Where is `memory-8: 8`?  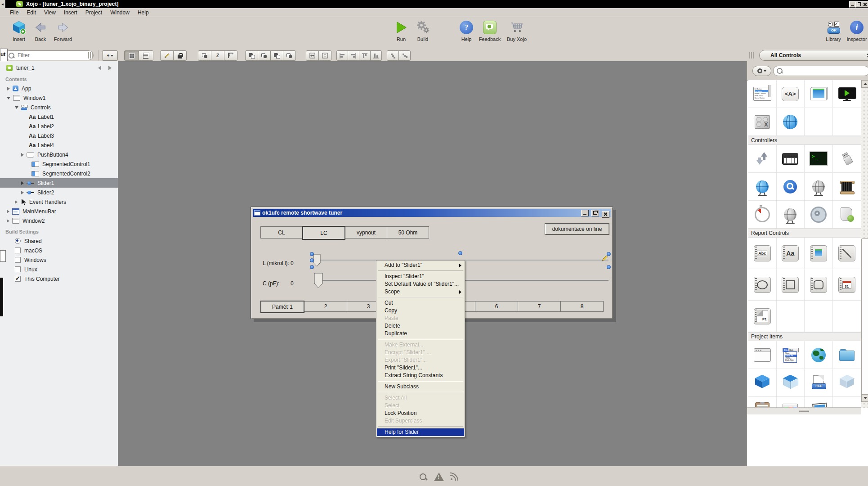
memory-8: 8 is located at coordinates (582, 306).